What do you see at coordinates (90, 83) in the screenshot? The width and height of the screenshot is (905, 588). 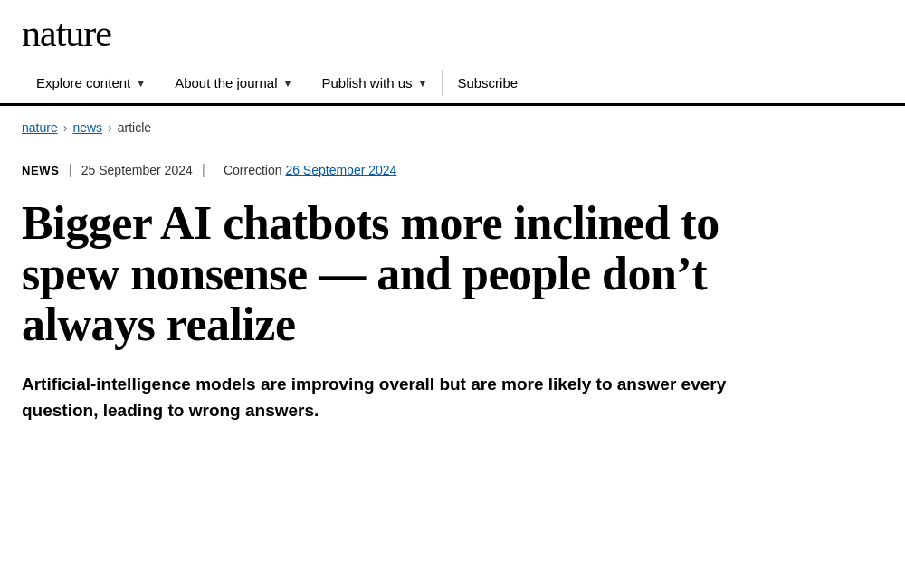 I see `nav-explore-content: Explore content ▼` at bounding box center [90, 83].